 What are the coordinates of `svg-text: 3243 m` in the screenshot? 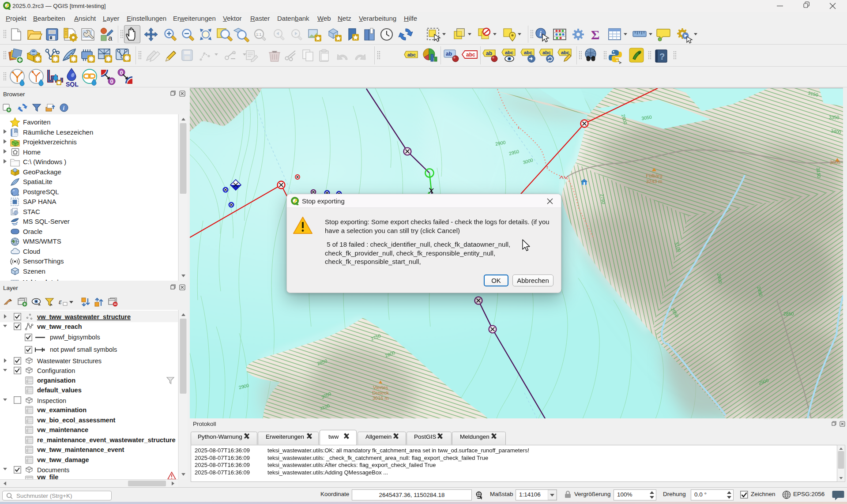 It's located at (654, 181).